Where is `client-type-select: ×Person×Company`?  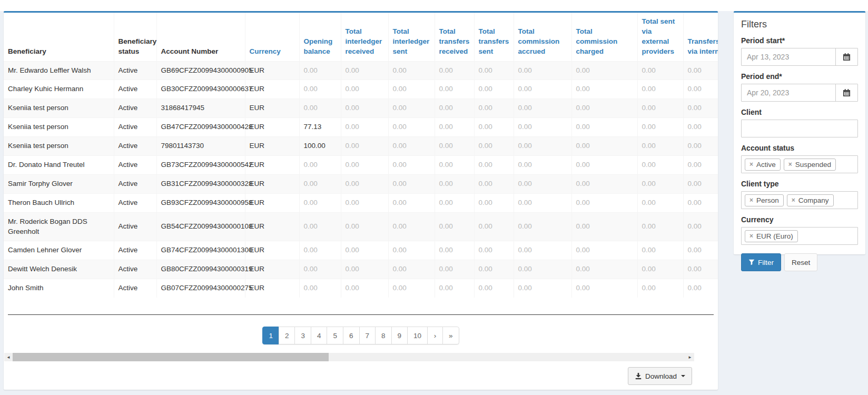
client-type-select: ×Person×Company is located at coordinates (800, 200).